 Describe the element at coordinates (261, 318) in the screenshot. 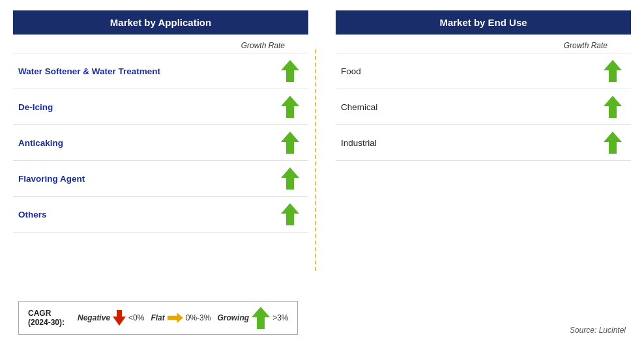

I see `green-up-arrow-icon-legend` at that location.